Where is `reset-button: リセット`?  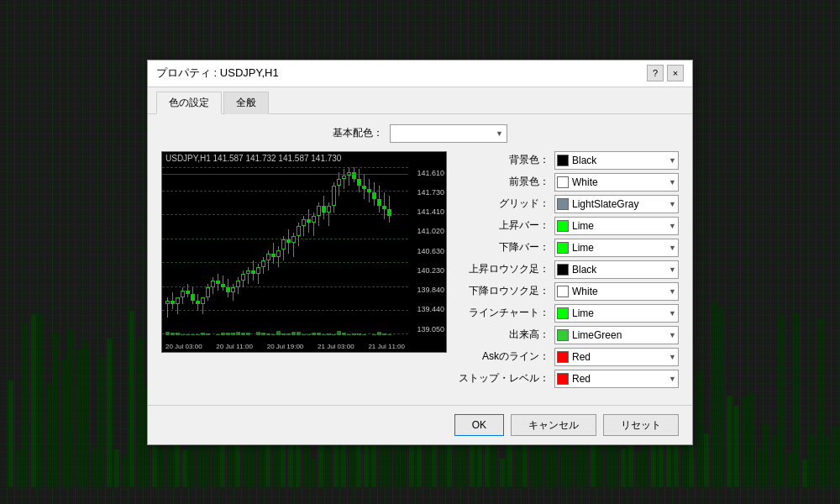 reset-button: リセット is located at coordinates (641, 425).